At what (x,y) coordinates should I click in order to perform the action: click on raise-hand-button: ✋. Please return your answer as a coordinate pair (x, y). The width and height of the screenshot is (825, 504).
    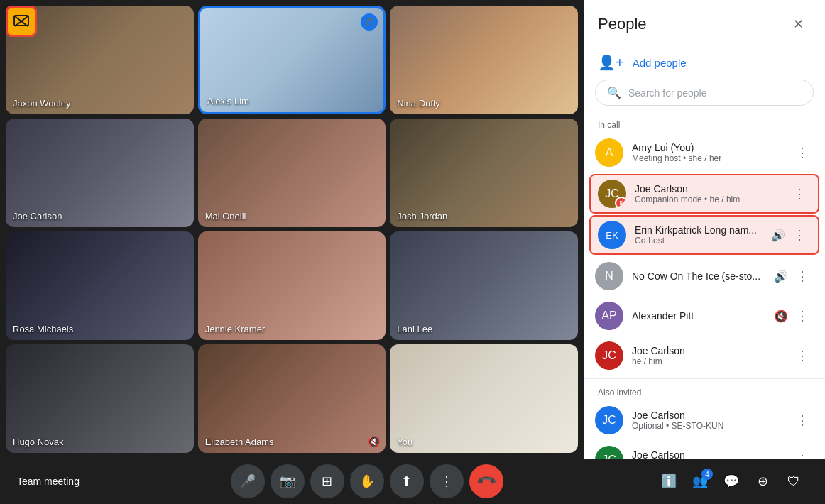
    Looking at the image, I should click on (367, 481).